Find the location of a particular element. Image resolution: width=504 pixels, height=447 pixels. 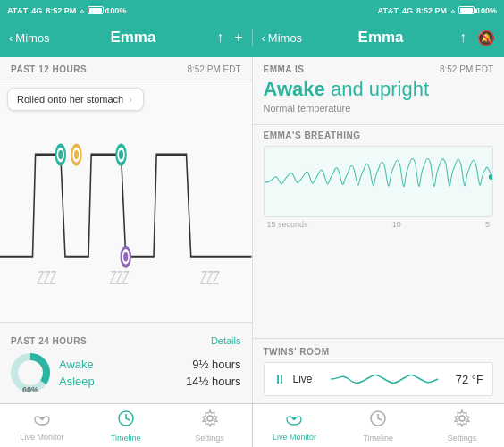

details-link: Details is located at coordinates (226, 341).